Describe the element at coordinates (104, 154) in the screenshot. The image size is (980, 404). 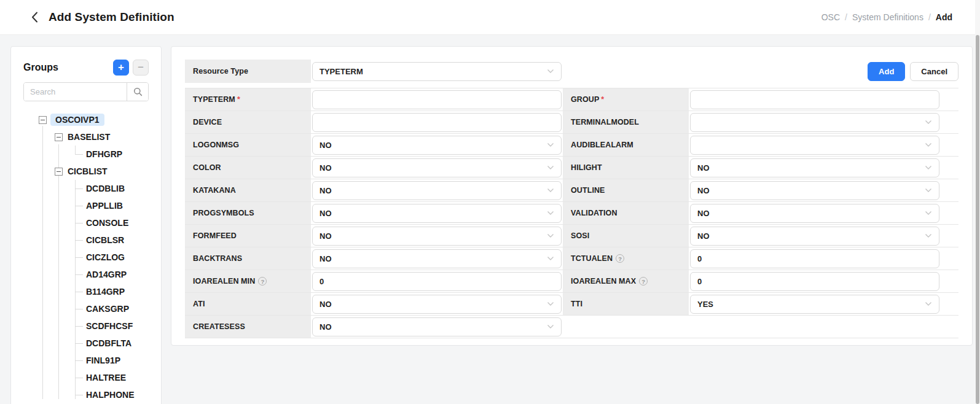
I see `tree-node-dfhgrp: DFHGRP` at that location.